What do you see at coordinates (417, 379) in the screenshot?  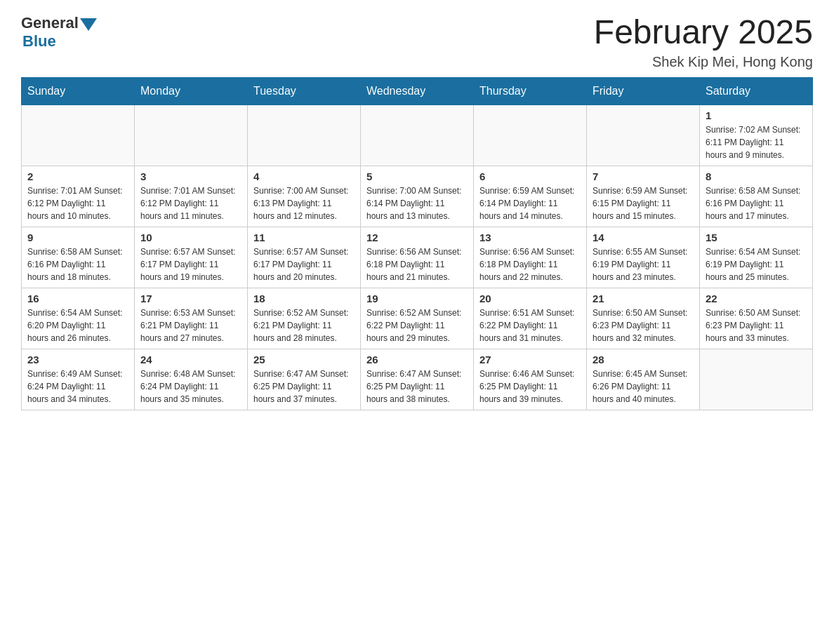 I see `calendar-day-cell: 26Sunrise: 6:47 AM Sunset: 6:25 PM Dayli…` at bounding box center [417, 379].